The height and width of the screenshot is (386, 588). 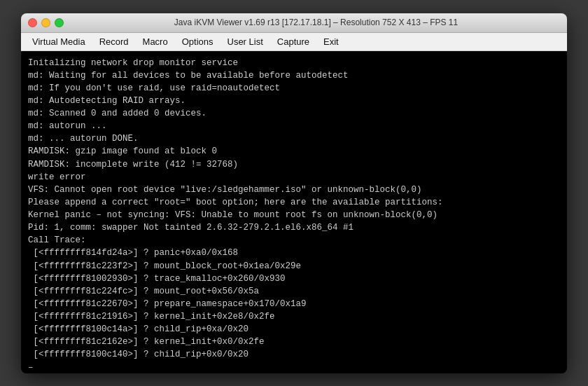 What do you see at coordinates (155, 42) in the screenshot?
I see `menu-item-macro: Macro` at bounding box center [155, 42].